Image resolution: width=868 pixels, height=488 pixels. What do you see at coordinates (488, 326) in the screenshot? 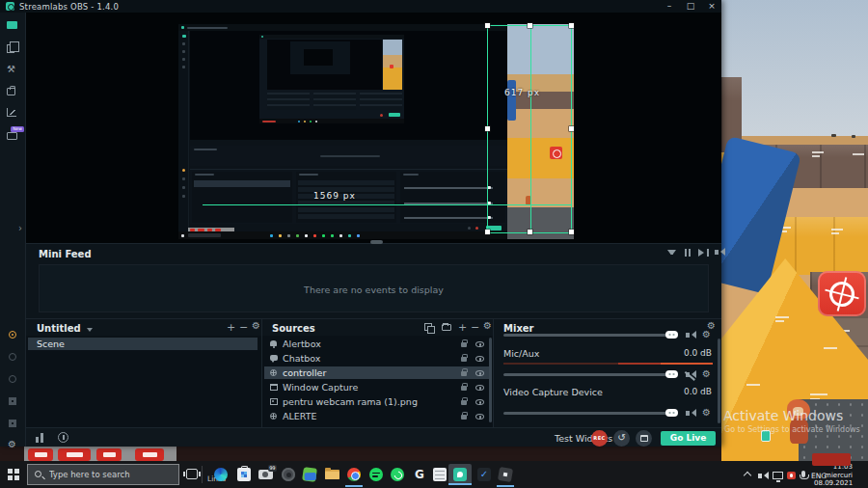
I see `source-settings-icon` at bounding box center [488, 326].